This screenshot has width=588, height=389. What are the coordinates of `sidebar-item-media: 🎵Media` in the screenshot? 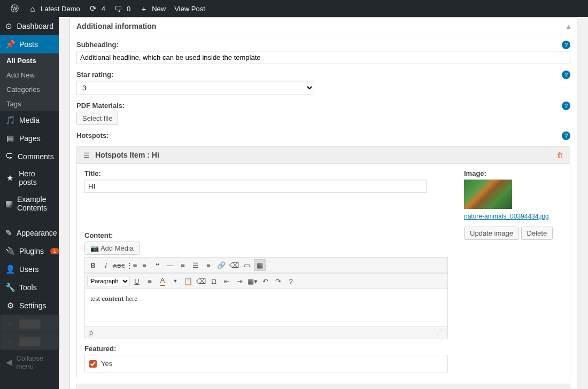 It's located at (29, 120).